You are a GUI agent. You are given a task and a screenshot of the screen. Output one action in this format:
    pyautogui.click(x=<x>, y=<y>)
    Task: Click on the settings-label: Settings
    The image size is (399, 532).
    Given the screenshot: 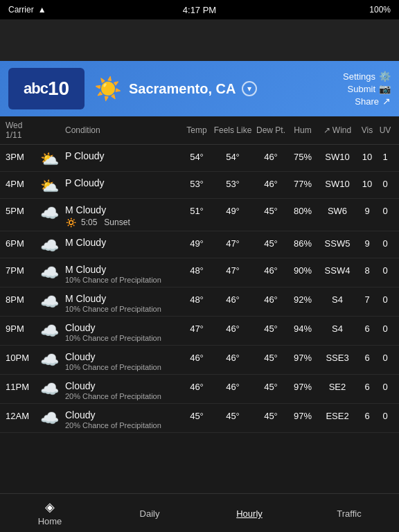 What is the action you would take?
    pyautogui.click(x=359, y=76)
    